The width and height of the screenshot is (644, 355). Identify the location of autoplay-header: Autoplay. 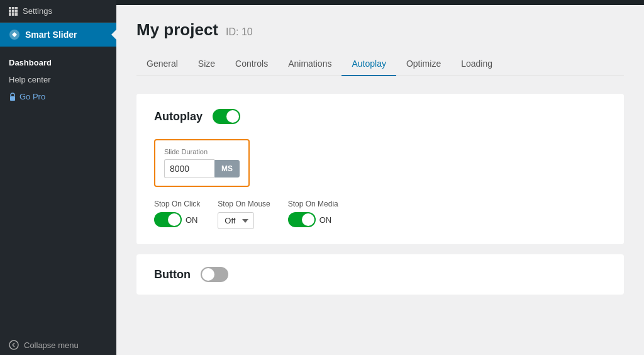
(380, 116).